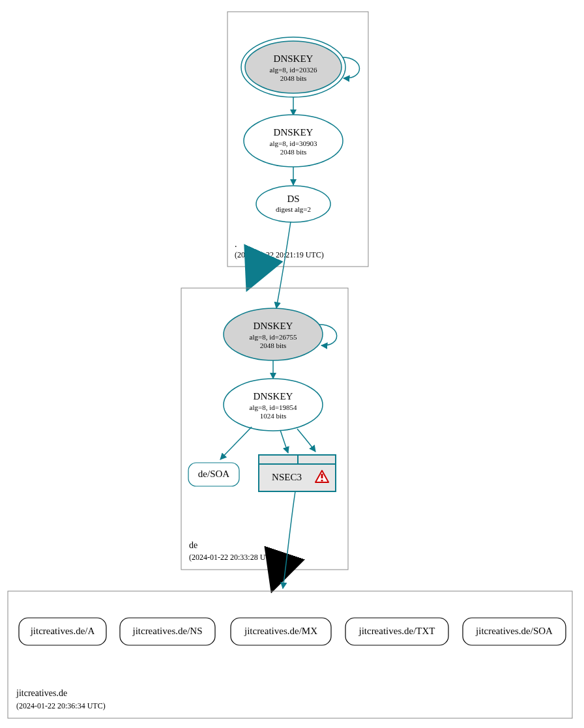 The width and height of the screenshot is (584, 728). I want to click on node-de-nsec3: NSEC3, so click(297, 473).